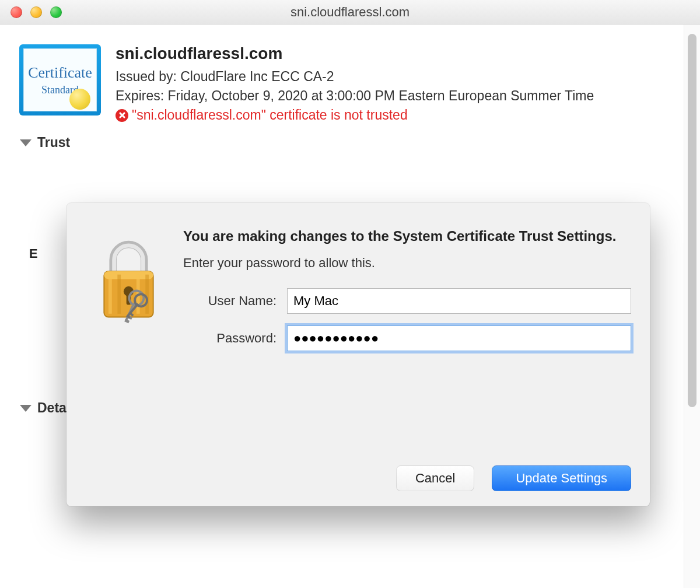 This screenshot has height=588, width=700. Describe the element at coordinates (407, 263) in the screenshot. I see `dialog-subtitle: Enter your password to allow this.` at that location.